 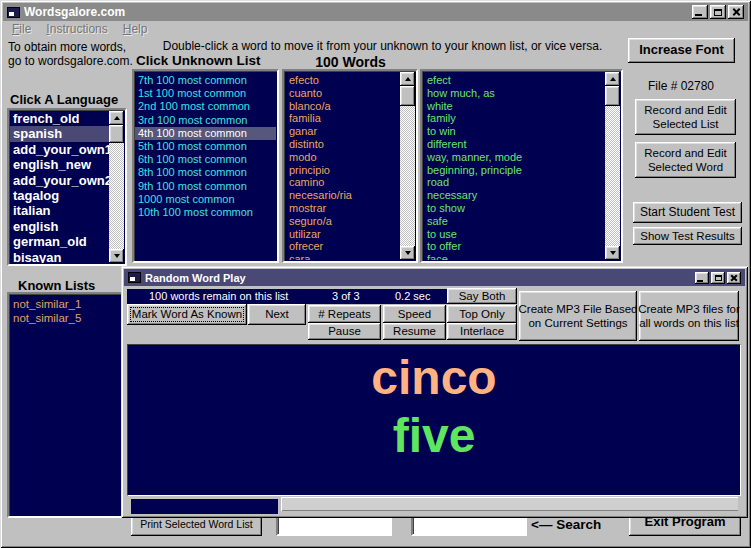 What do you see at coordinates (206, 200) in the screenshot?
I see `unknown-list-item: 1000 most common` at bounding box center [206, 200].